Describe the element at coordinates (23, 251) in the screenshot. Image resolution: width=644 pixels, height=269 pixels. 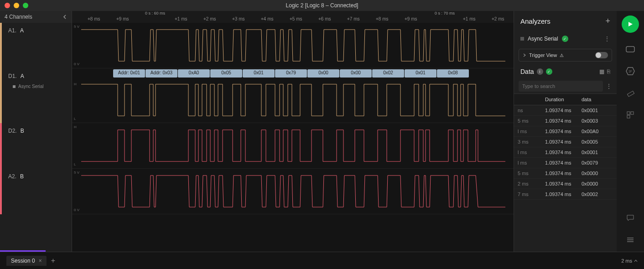
I see `capture-progress` at that location.